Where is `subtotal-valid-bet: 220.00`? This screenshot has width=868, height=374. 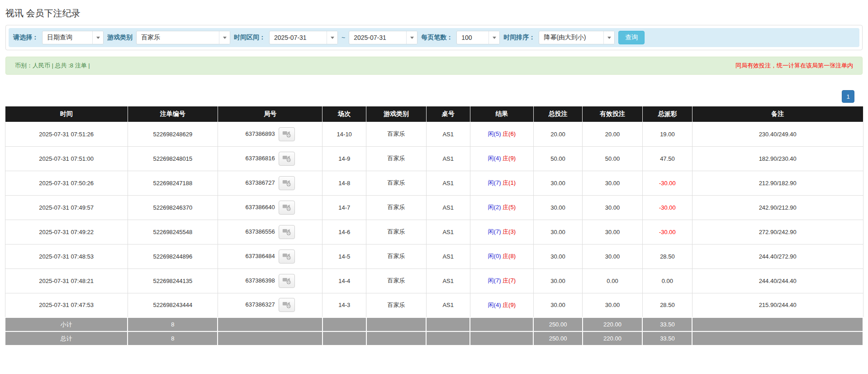
subtotal-valid-bet: 220.00 is located at coordinates (612, 324).